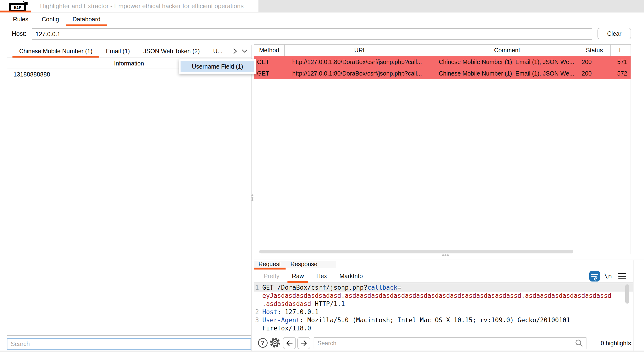 The height and width of the screenshot is (352, 644). Describe the element at coordinates (614, 34) in the screenshot. I see `clear-button: Clear` at that location.